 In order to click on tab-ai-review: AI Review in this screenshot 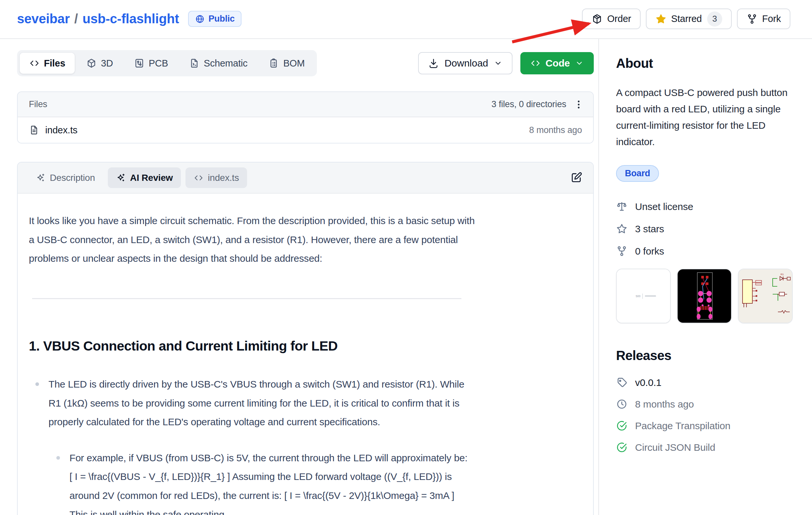, I will do `click(144, 178)`.